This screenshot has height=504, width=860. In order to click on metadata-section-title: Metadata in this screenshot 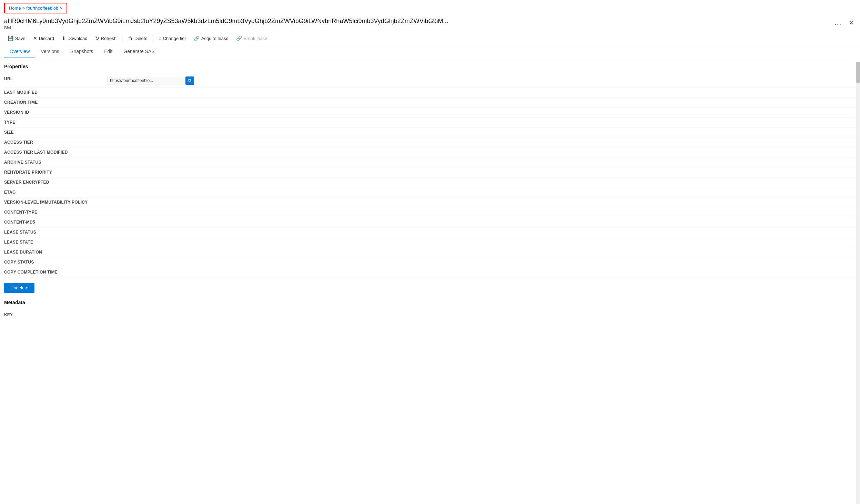, I will do `click(430, 302)`.